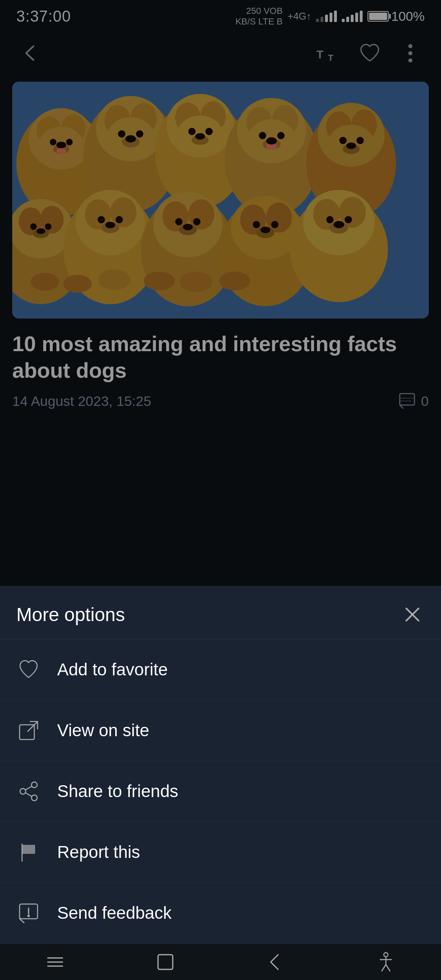 Image resolution: width=441 pixels, height=980 pixels. I want to click on feedback-label: Send feedback, so click(114, 913).